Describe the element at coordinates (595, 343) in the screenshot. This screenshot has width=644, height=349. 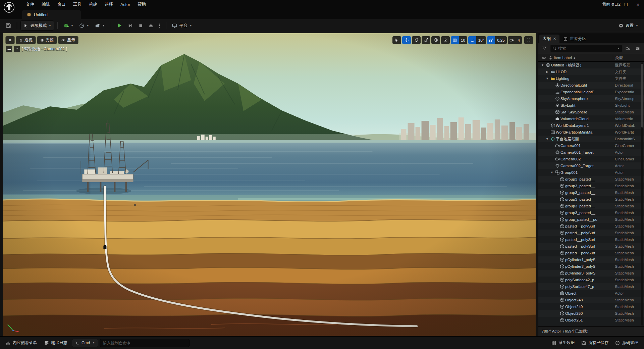
I see `all-saved-button: 所有已保存` at that location.